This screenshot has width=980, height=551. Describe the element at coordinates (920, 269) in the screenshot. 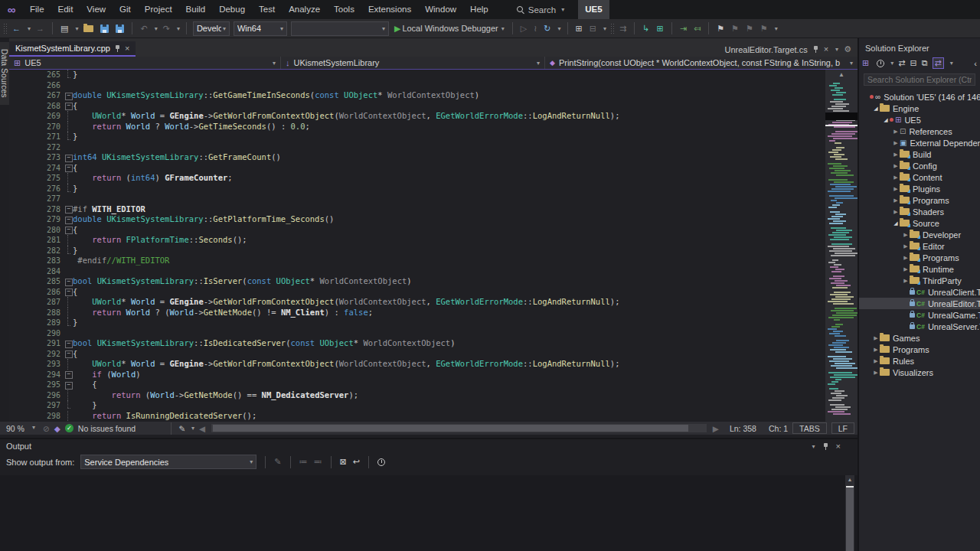

I see `tree-item-runtime: ▶Runtime` at that location.